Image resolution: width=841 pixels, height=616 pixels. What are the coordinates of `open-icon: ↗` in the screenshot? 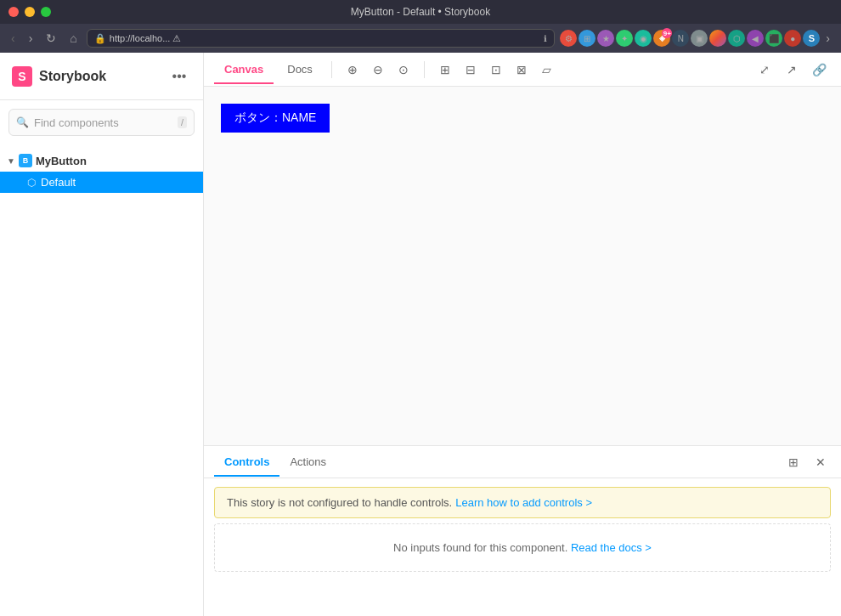 It's located at (792, 70).